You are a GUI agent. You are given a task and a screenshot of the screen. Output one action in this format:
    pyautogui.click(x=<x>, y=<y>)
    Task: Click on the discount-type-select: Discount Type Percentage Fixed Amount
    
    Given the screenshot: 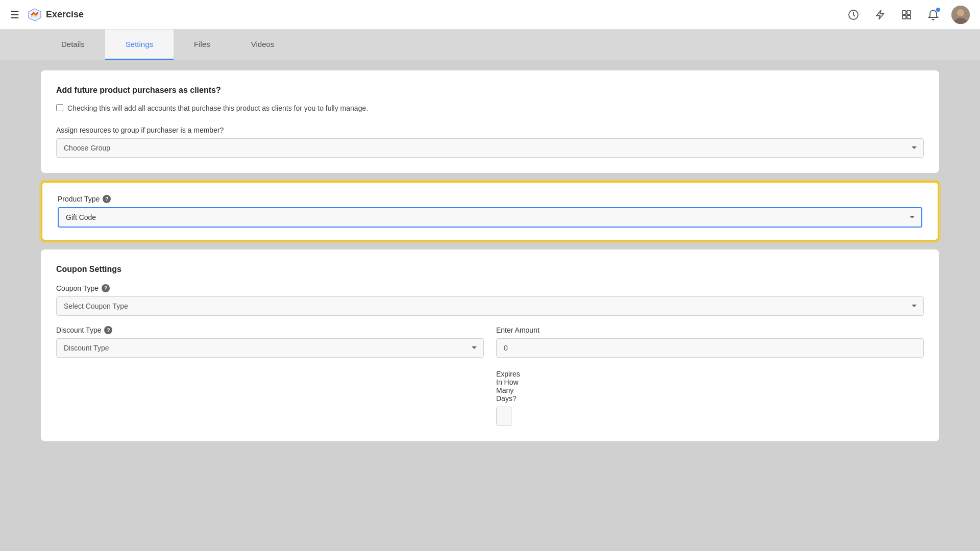 What is the action you would take?
    pyautogui.click(x=270, y=348)
    